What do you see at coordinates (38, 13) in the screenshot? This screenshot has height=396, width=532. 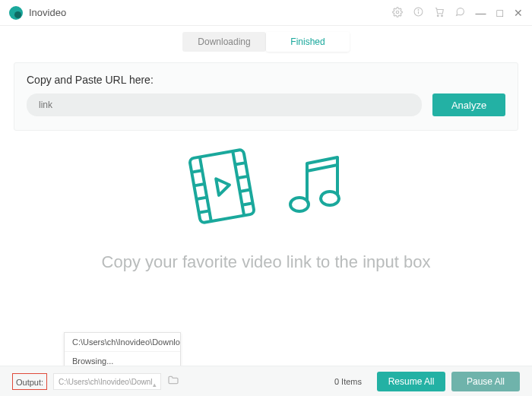 I see `title-left: Inovideo` at bounding box center [38, 13].